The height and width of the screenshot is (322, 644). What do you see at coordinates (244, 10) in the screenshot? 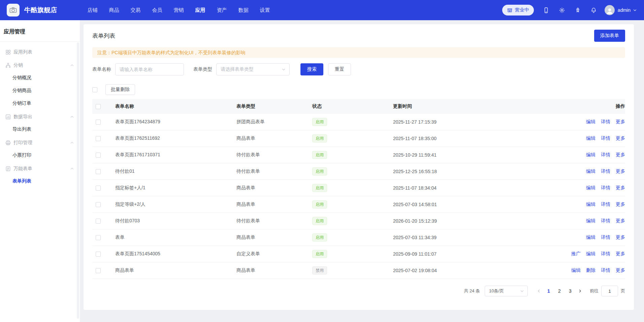
I see `nav-item-data: 数据` at bounding box center [244, 10].